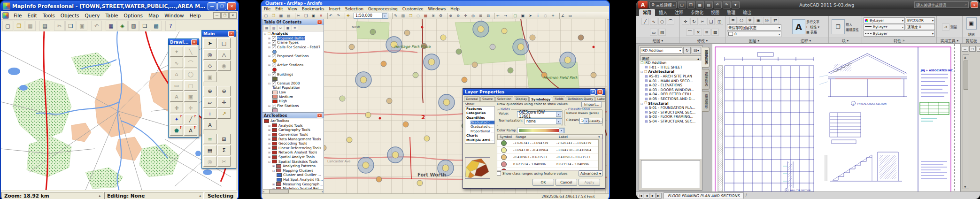 The image size is (980, 199). Describe the element at coordinates (177, 63) in the screenshot. I see `polyline-tool-icon: ∿` at that location.